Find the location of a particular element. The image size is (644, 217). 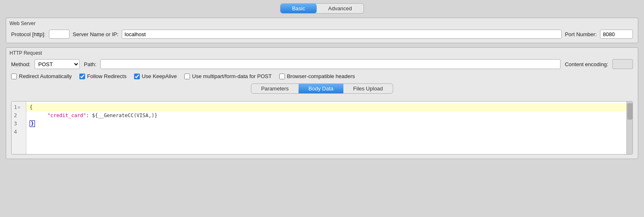

redirect-auto-label: Redirect Automatically is located at coordinates (45, 76).